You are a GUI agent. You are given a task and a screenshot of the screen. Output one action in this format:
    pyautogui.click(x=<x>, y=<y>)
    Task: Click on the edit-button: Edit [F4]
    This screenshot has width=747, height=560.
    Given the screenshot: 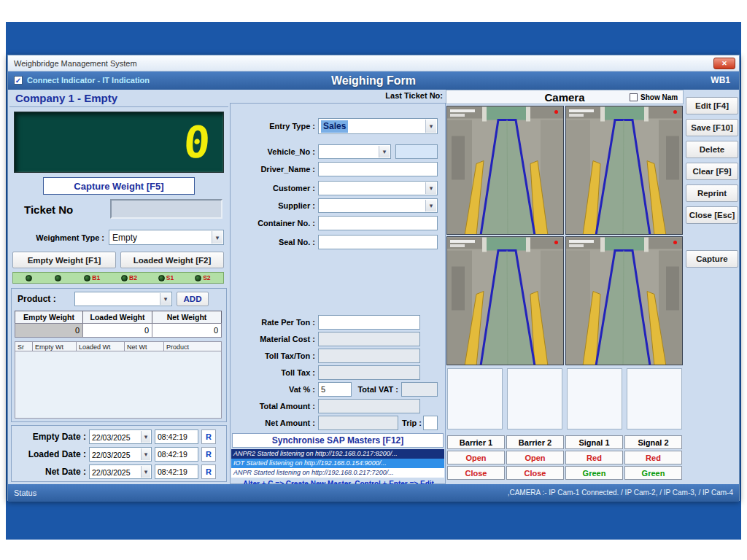 What is the action you would take?
    pyautogui.click(x=712, y=106)
    